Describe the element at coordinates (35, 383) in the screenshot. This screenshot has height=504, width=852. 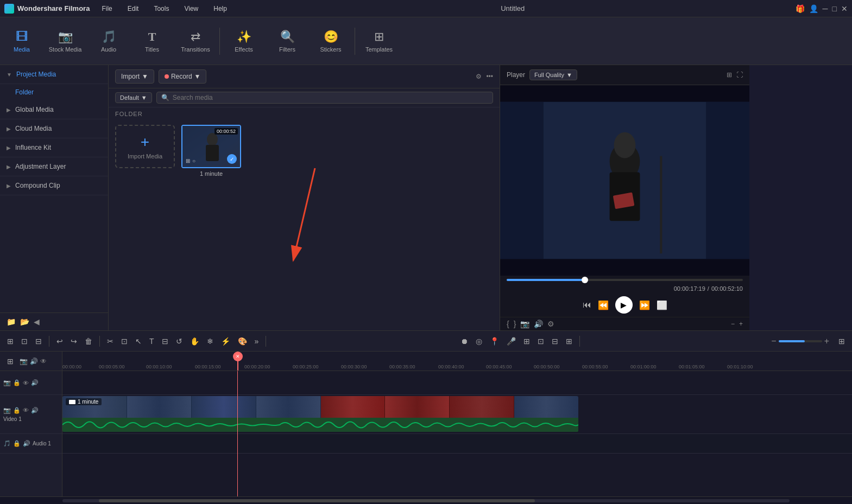
I see `speaker-icon-track: 🔊` at that location.